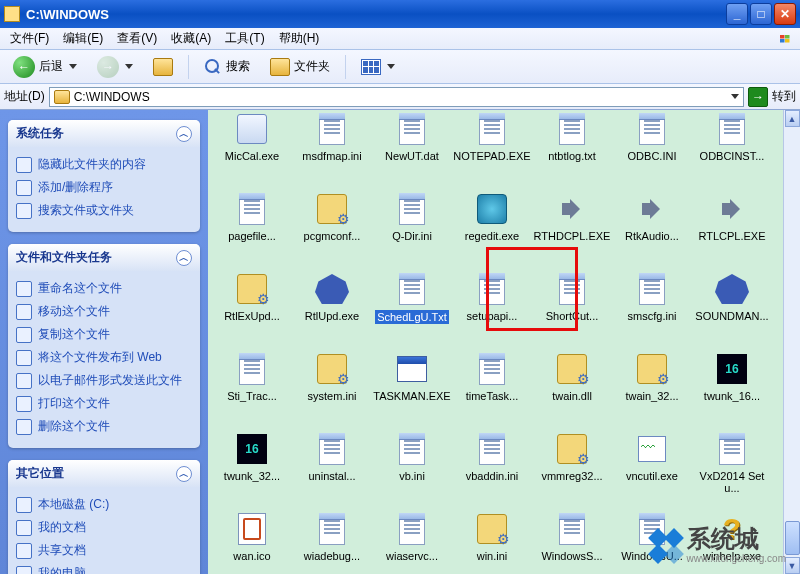 Image resolution: width=800 pixels, height=574 pixels. Describe the element at coordinates (300, 38) in the screenshot. I see `menu-help: 帮助(H)` at that location.